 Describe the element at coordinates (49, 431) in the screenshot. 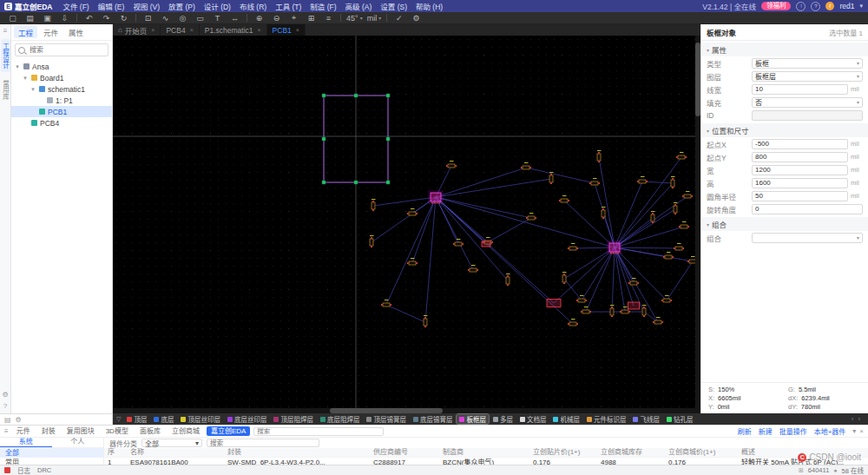

I see `dock-tab-1: 封装` at that location.